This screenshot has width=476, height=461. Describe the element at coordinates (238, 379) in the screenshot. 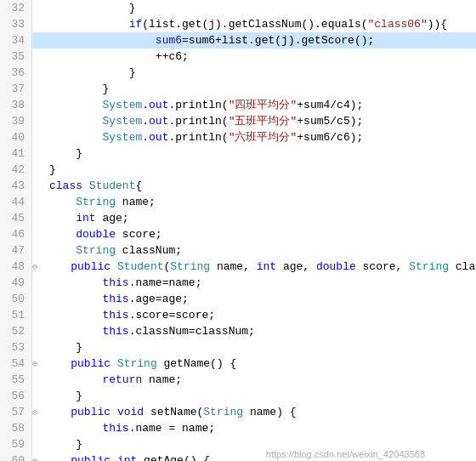

I see `table-row: 55 return name;` at that location.